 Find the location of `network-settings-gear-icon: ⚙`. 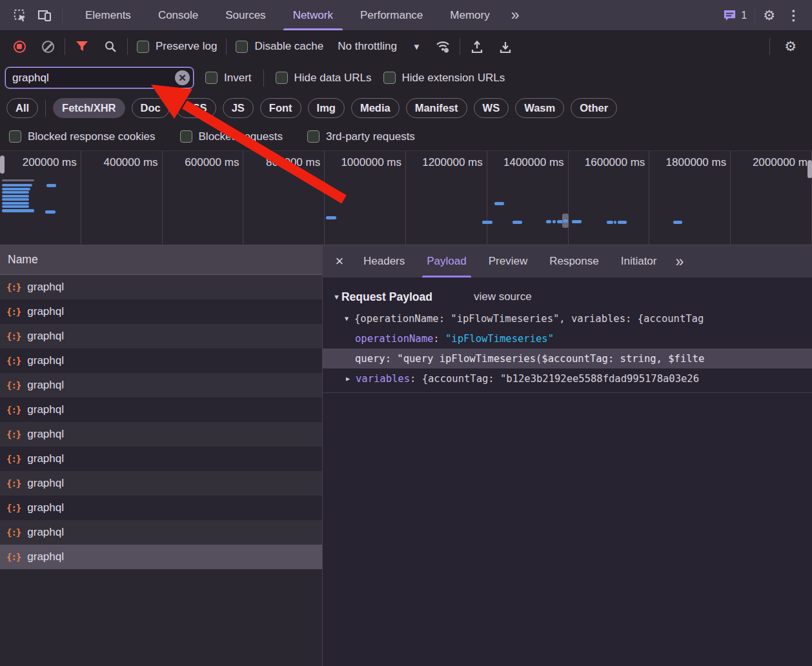

network-settings-gear-icon: ⚙ is located at coordinates (790, 46).